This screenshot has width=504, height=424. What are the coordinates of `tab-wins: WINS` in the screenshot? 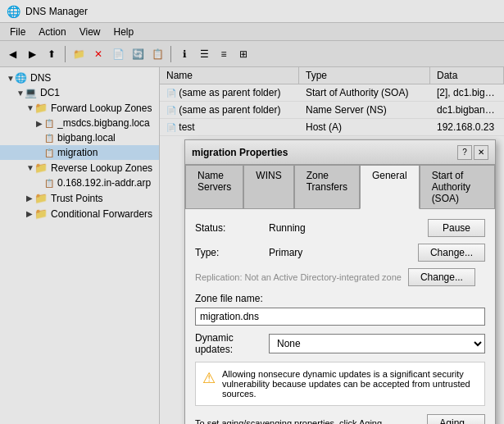 It's located at (269, 187).